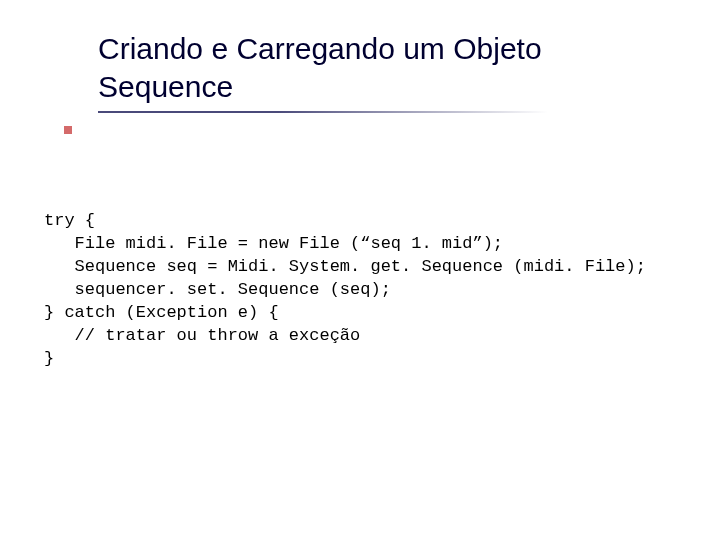 The height and width of the screenshot is (540, 720). What do you see at coordinates (274, 244) in the screenshot?
I see `code-line: File midi. File = new File (“seq 1. mid”…` at bounding box center [274, 244].